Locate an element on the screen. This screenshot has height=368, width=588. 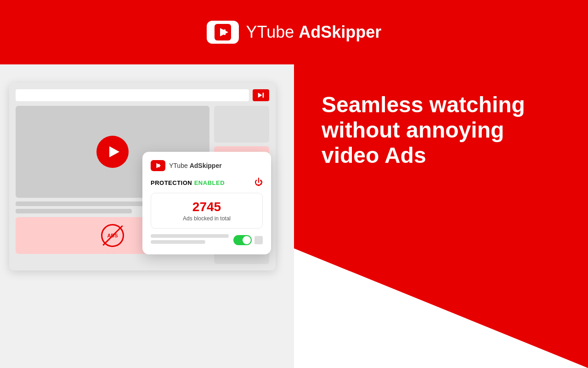
toggle-label-box is located at coordinates (259, 240).